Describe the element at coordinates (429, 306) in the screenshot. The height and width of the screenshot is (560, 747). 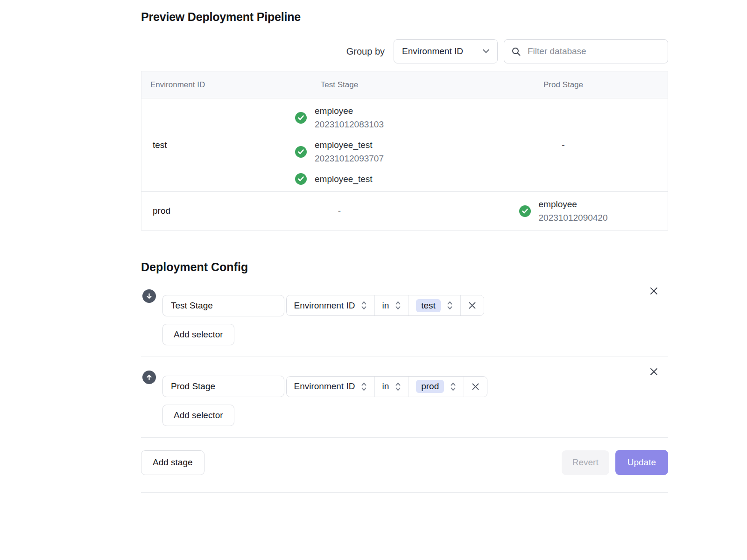
I see `selector-value-chip: test` at that location.